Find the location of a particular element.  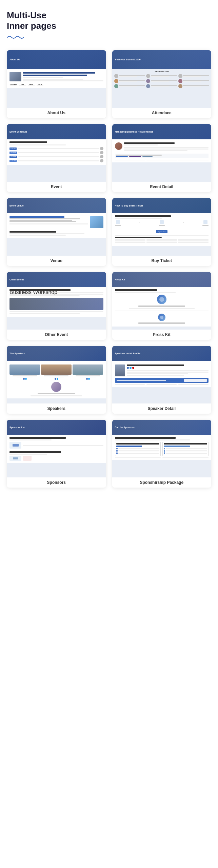

card-label-about: About Us is located at coordinates (56, 113).